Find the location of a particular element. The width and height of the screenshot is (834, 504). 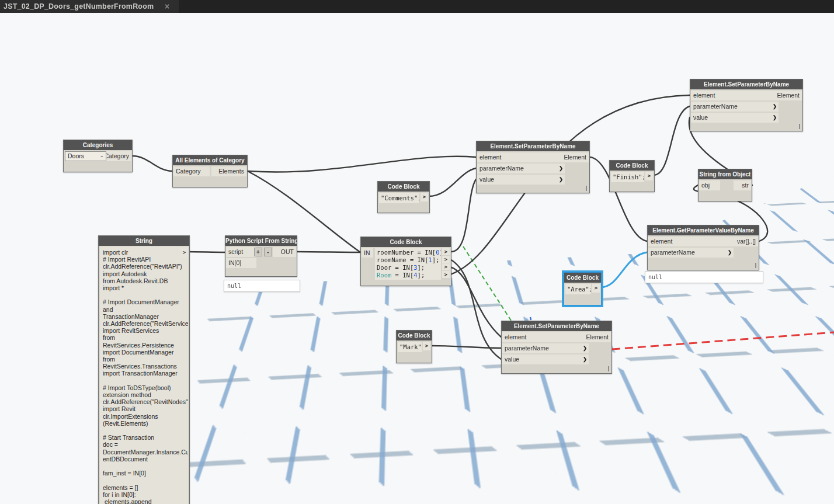

node-set-parameter-comments: Element.SetParameterByNameelement❯parame… is located at coordinates (533, 167).